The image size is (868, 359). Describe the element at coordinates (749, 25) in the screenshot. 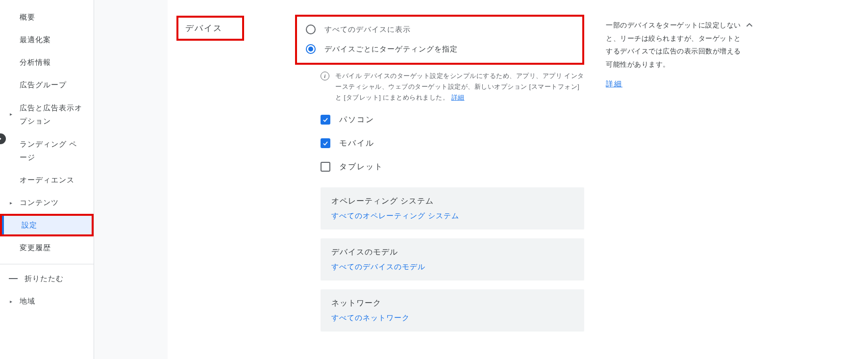

I see `chevron-up-icon` at that location.